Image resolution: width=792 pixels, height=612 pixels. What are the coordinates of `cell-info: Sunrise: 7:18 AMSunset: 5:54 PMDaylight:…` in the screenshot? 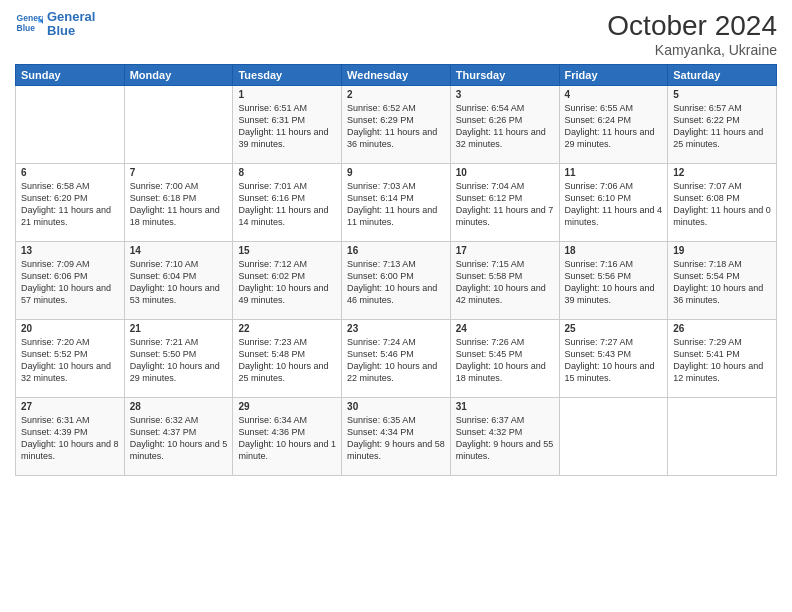 It's located at (722, 282).